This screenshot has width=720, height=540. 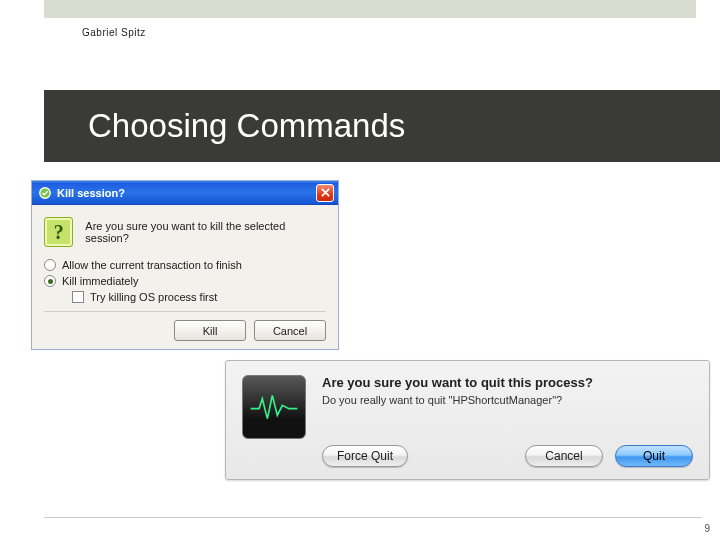 I want to click on radio-kill-immediately: Kill immediately, so click(x=185, y=281).